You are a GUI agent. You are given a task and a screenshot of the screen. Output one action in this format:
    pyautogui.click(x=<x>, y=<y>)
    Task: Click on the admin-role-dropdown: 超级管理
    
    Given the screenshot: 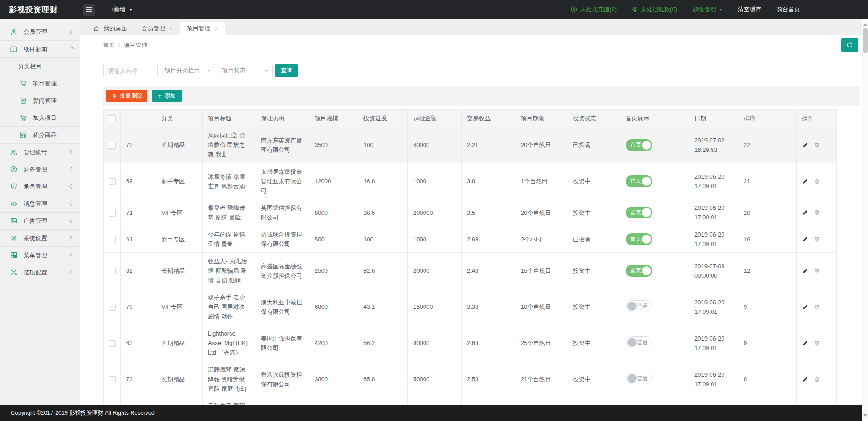 What is the action you would take?
    pyautogui.click(x=708, y=9)
    